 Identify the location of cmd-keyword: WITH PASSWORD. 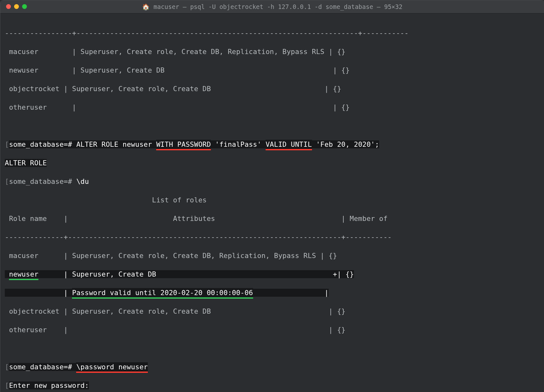
(184, 145).